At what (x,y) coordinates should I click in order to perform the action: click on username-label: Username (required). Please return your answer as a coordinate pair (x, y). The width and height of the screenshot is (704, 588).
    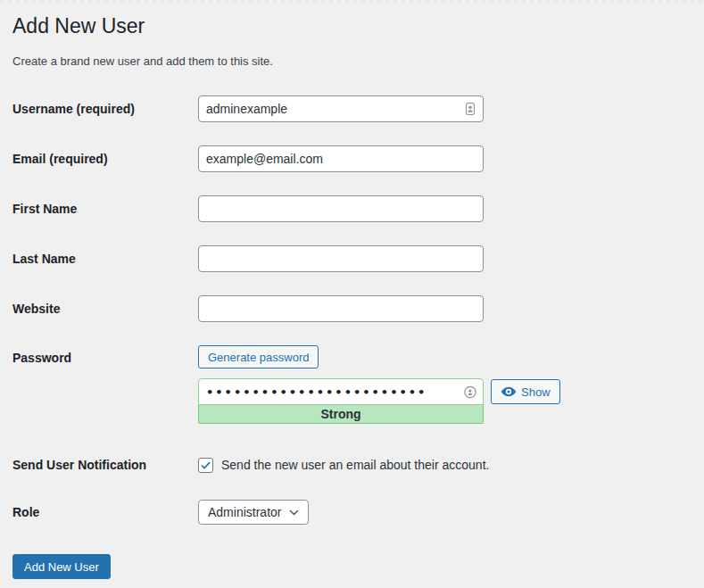
    Looking at the image, I should click on (105, 109).